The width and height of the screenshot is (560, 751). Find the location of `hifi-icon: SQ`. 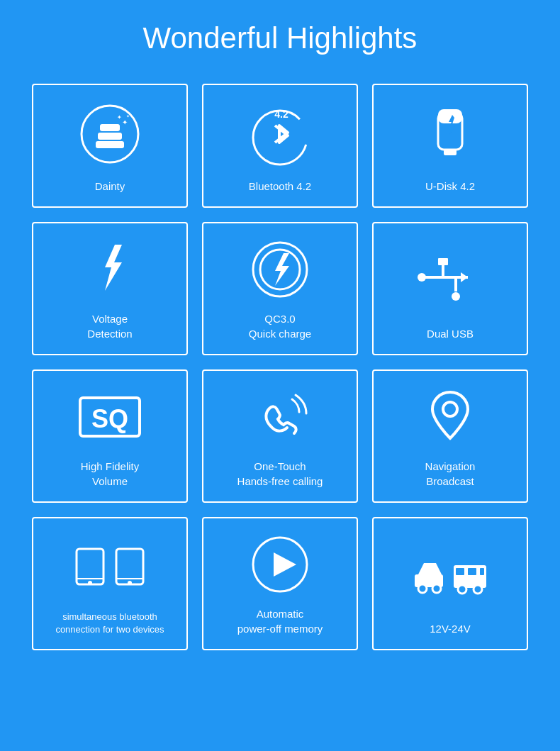

hifi-icon: SQ is located at coordinates (110, 417).